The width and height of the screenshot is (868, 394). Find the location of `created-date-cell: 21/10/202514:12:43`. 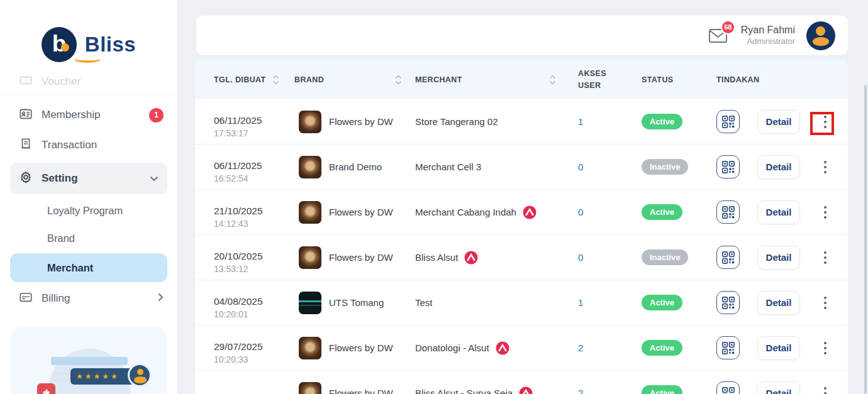

created-date-cell: 21/10/202514:12:43 is located at coordinates (244, 212).